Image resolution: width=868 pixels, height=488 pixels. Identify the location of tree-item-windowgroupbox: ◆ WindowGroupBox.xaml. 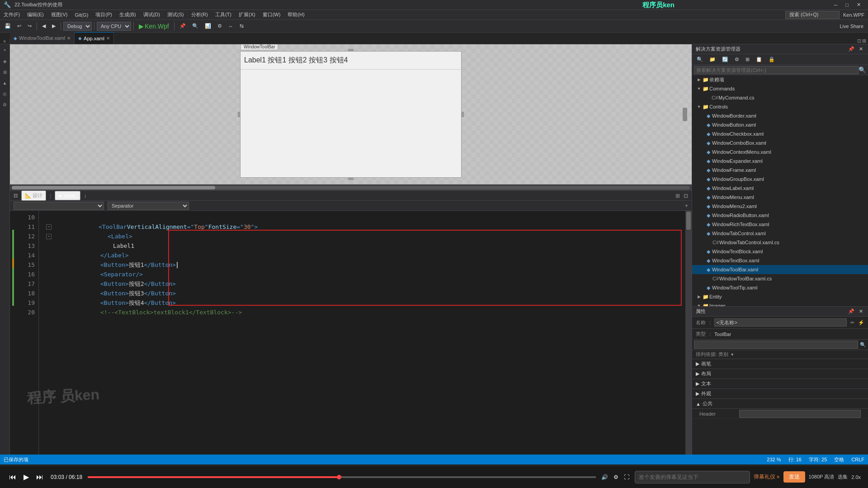
(780, 179).